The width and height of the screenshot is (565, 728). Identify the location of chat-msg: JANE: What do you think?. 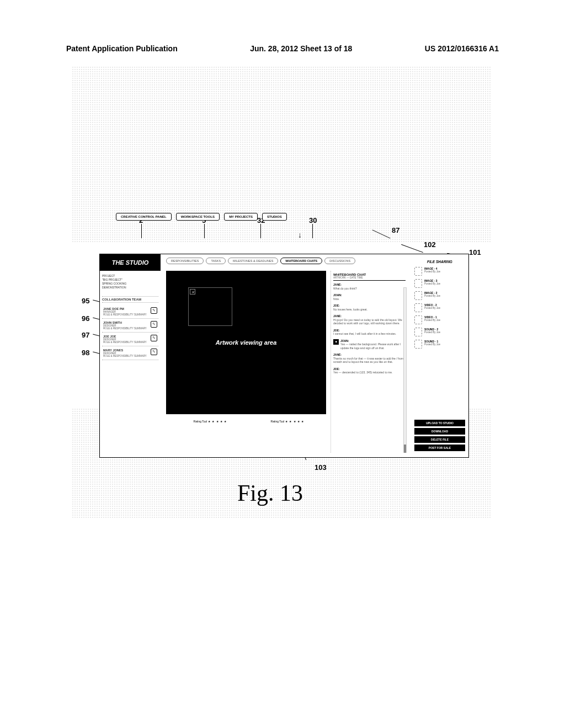
(370, 287).